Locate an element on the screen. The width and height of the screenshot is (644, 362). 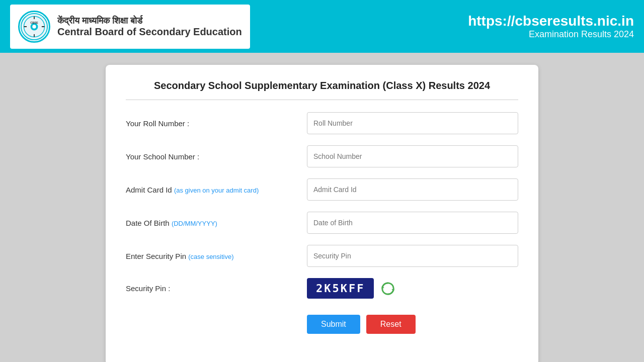
hindi-title: केंद्रीय माध्यमिक शिक्षा बोर्ड is located at coordinates (150, 21).